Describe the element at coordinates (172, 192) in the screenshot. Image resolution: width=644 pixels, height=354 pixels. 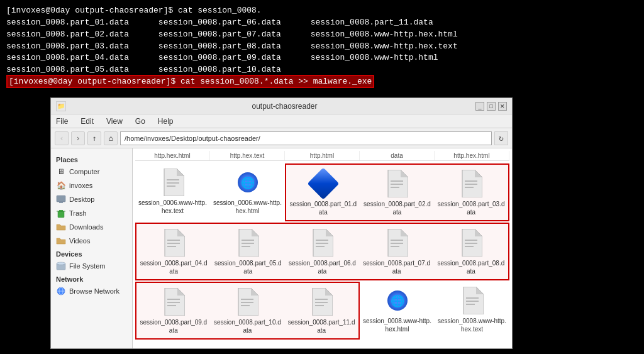
I see `file-item-session0006-hex-text: session_0006.www-http.hex.text` at that location.